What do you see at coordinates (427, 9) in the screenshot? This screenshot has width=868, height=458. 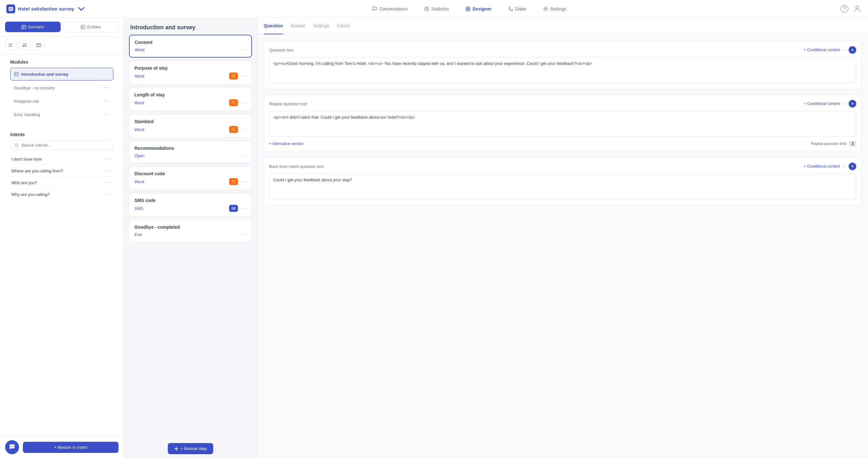 I see `chart-icon` at bounding box center [427, 9].